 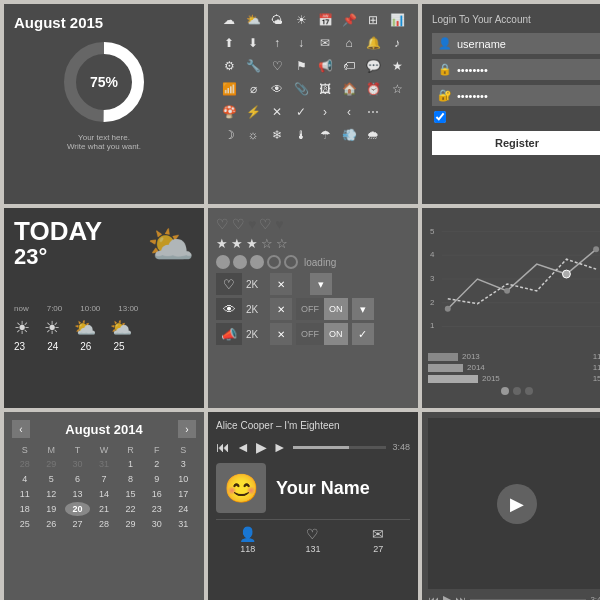 I want to click on cal-day-28b: 28, so click(x=104, y=524).